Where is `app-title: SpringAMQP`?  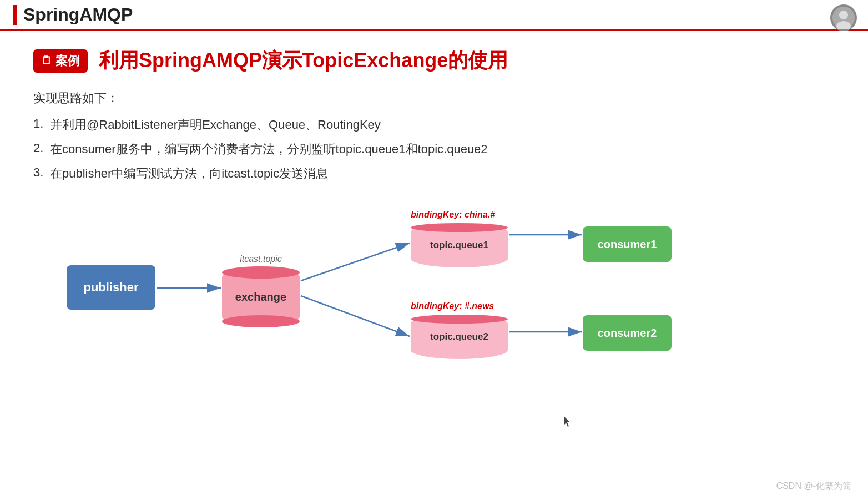 app-title: SpringAMQP is located at coordinates (78, 14).